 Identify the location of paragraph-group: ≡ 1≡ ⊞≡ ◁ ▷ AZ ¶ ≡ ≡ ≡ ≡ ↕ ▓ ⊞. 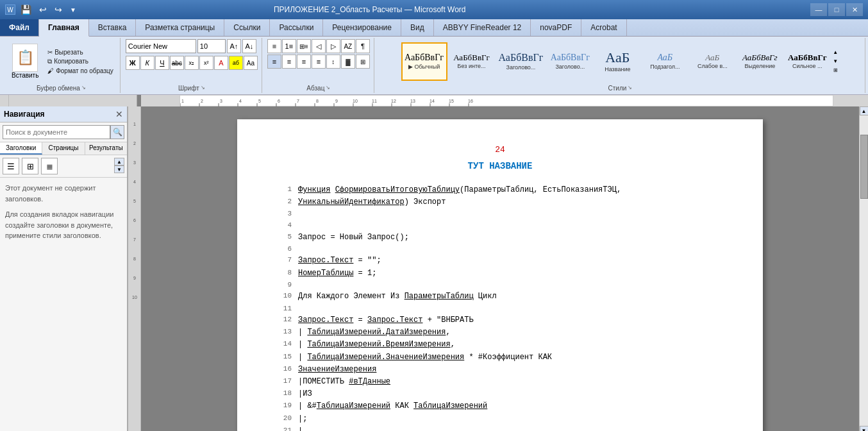
(319, 65).